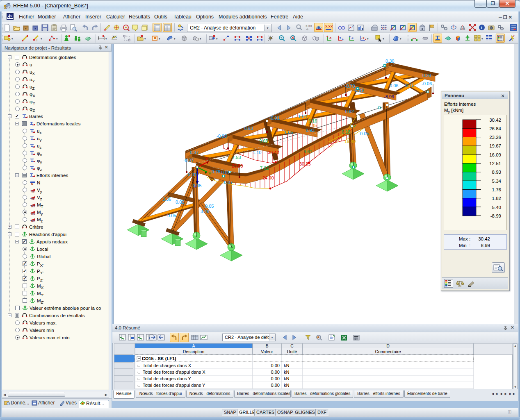 Image resolution: width=520 pixels, height=420 pixels. Describe the element at coordinates (303, 116) in the screenshot. I see `svg-text: 1.04` at that location.